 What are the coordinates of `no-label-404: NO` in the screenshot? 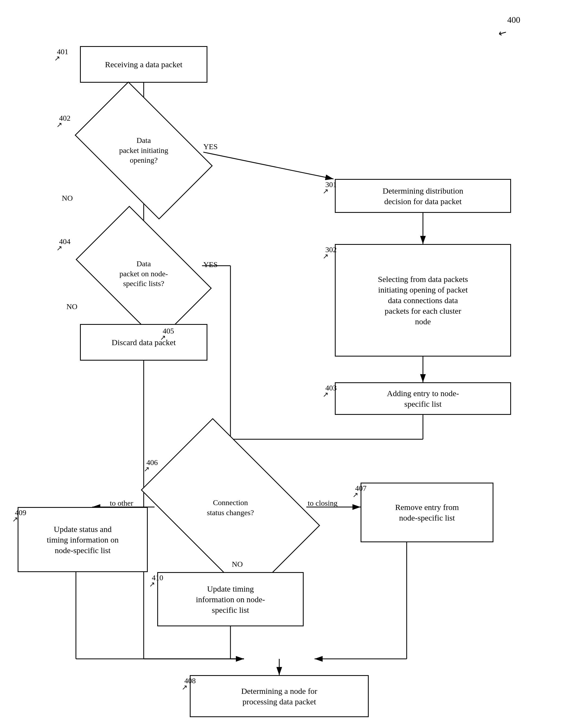 It's located at (72, 307).